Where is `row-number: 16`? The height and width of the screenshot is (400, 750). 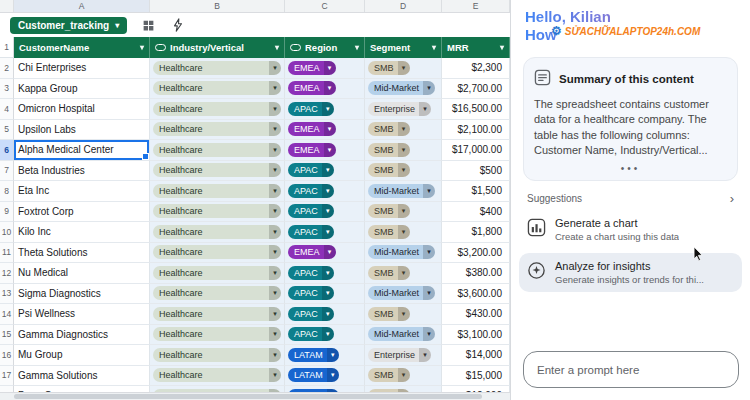 row-number: 16 is located at coordinates (7, 356).